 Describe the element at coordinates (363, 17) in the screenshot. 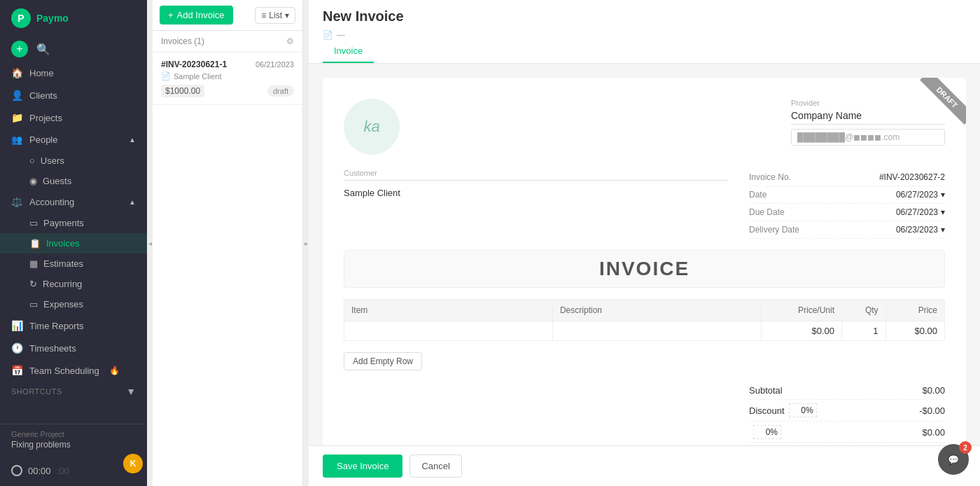

I see `page-title: New Invoice` at that location.